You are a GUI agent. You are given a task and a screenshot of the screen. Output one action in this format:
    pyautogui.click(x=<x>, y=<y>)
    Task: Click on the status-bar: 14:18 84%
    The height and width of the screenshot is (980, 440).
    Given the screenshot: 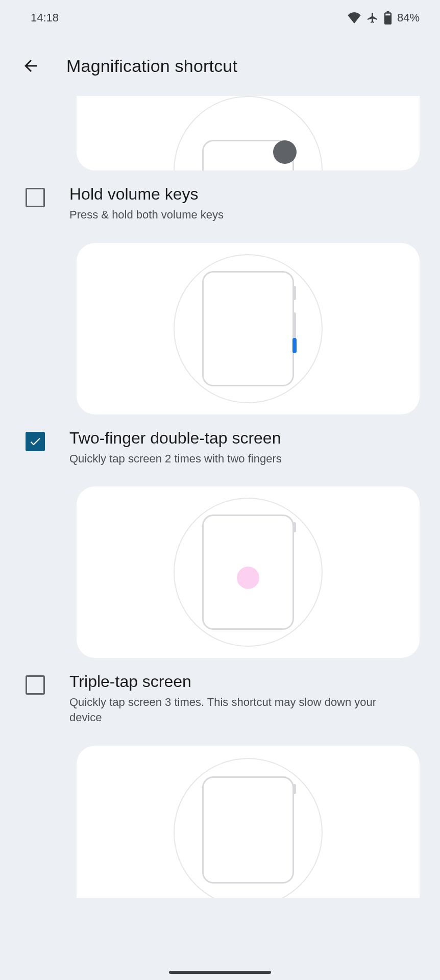 What is the action you would take?
    pyautogui.click(x=220, y=18)
    